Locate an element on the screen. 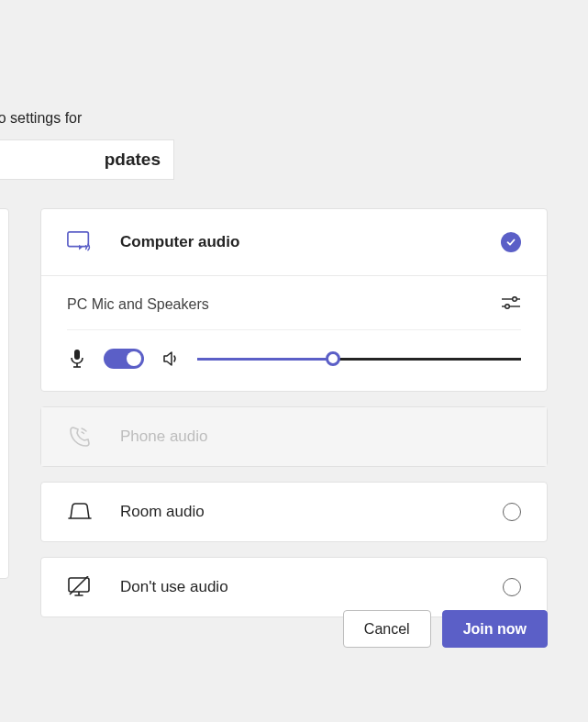 This screenshot has height=722, width=588. computer-audio-option: Computer audio is located at coordinates (294, 242).